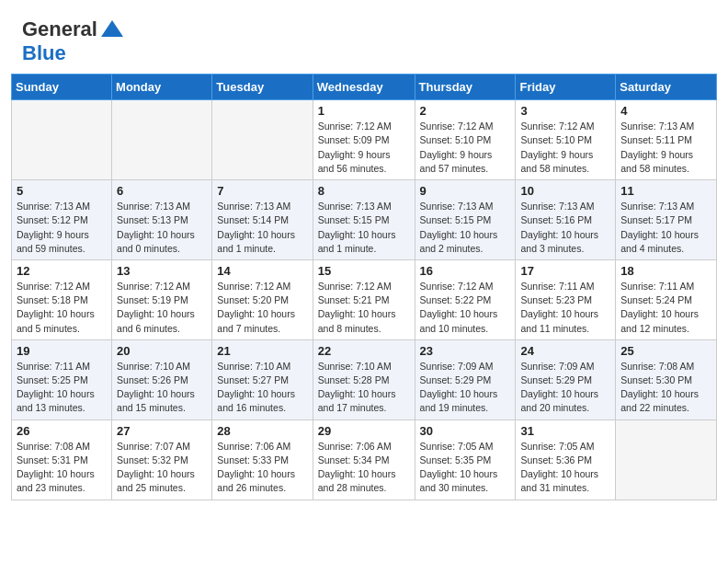 The width and height of the screenshot is (728, 563). What do you see at coordinates (364, 140) in the screenshot?
I see `calendar-week-row: 1Sunrise: 7:12 AM Sunset: 5:09 PM Daylig…` at bounding box center [364, 140].